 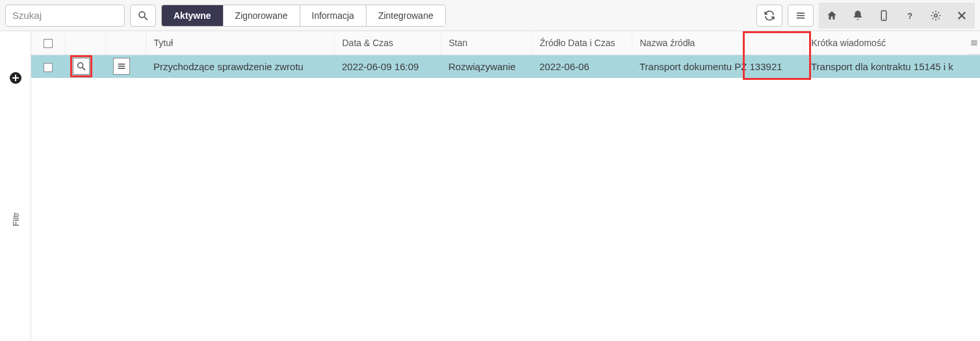 What do you see at coordinates (486, 43) in the screenshot?
I see `col-state: Stan` at bounding box center [486, 43].